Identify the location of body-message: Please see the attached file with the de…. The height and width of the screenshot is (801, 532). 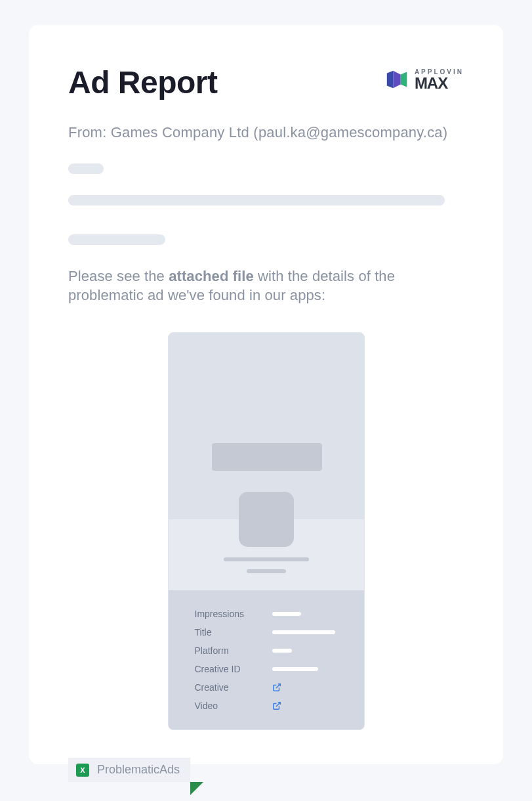
(266, 286).